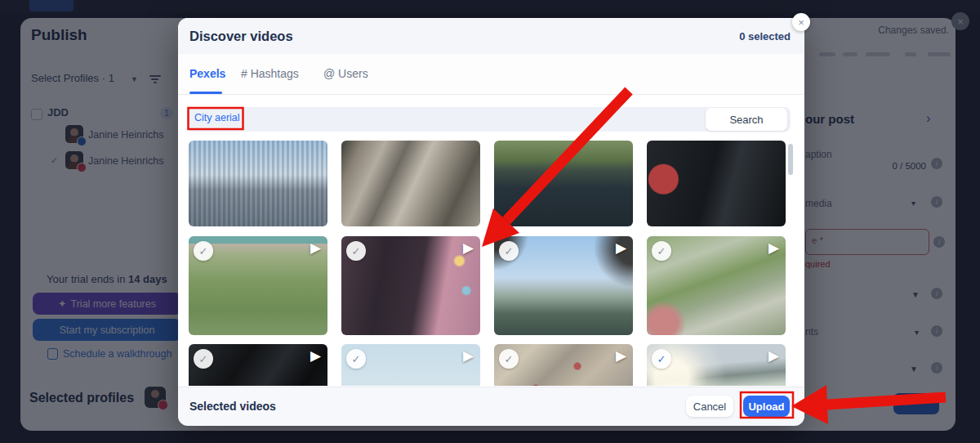 The width and height of the screenshot is (980, 443). What do you see at coordinates (791, 159) in the screenshot?
I see `grid-scrollbar` at bounding box center [791, 159].